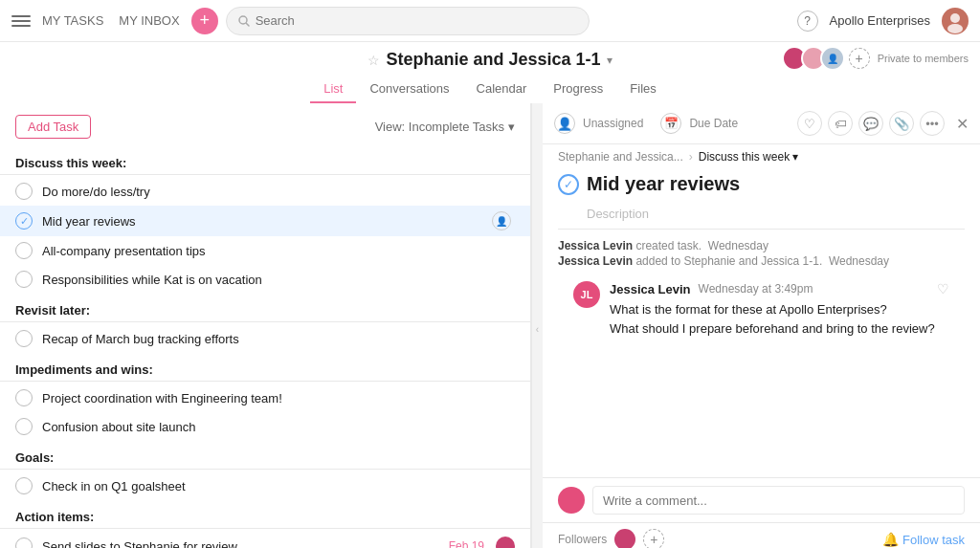  Describe the element at coordinates (244, 21) in the screenshot. I see `search-icon` at that location.